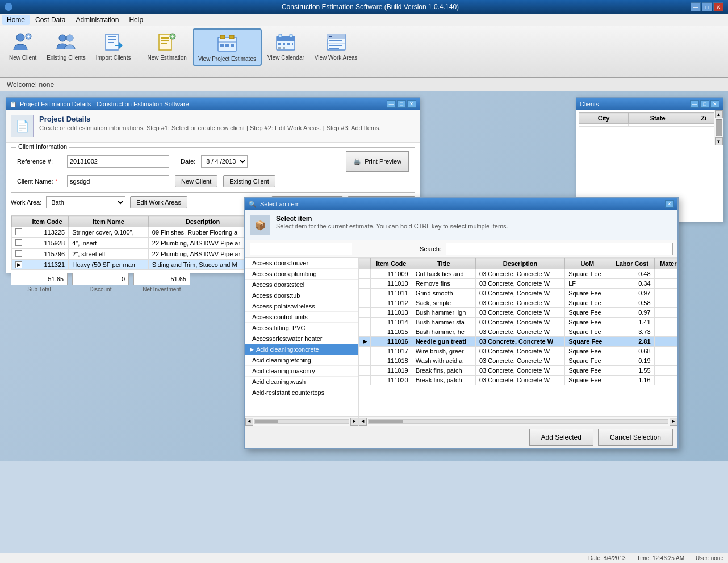 This screenshot has width=728, height=563. Describe the element at coordinates (561, 437) in the screenshot. I see `add-selected-button: Add Selected` at that location.